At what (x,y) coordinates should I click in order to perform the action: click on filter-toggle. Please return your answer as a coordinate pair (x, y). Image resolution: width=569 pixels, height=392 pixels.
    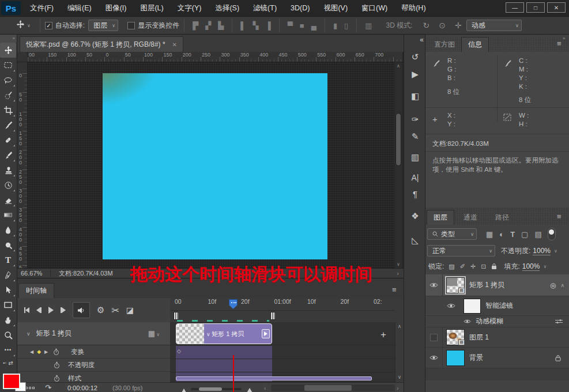
    Looking at the image, I should click on (552, 234).